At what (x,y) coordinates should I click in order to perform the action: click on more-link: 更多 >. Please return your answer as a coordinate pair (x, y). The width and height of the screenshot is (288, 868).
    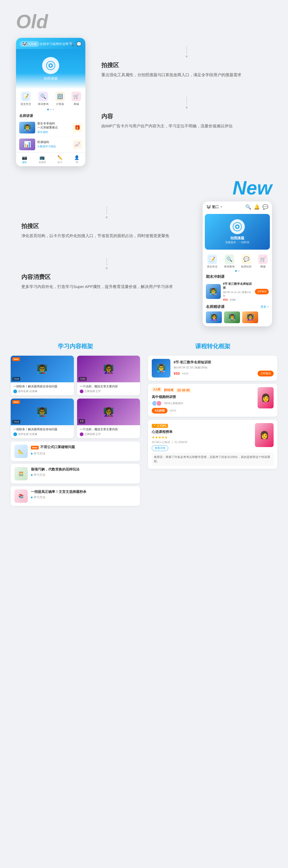
    Looking at the image, I should click on (265, 307).